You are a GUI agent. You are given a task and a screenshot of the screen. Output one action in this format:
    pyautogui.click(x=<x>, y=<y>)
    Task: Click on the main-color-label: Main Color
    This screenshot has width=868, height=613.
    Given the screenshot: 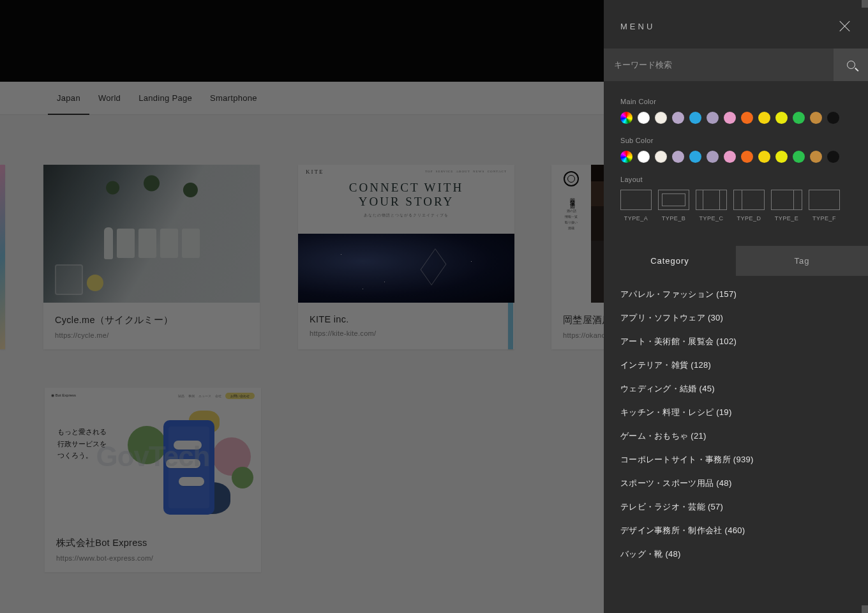 What is the action you would take?
    pyautogui.click(x=736, y=102)
    